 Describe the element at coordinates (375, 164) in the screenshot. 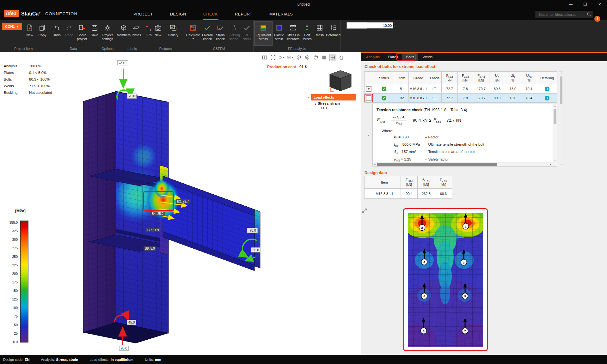

I see `scroll-left-icon: ◄` at that location.